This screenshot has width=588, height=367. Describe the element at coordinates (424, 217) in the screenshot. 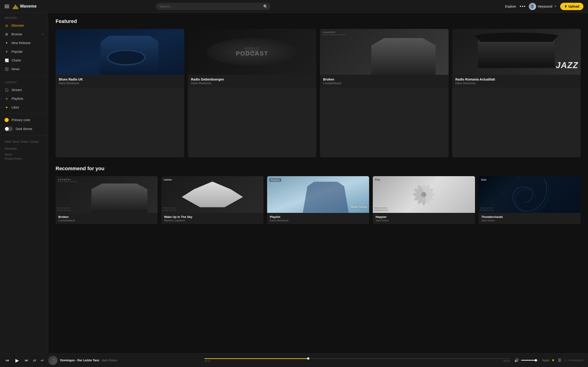

I see `rec-card-title-happier: Happier` at that location.